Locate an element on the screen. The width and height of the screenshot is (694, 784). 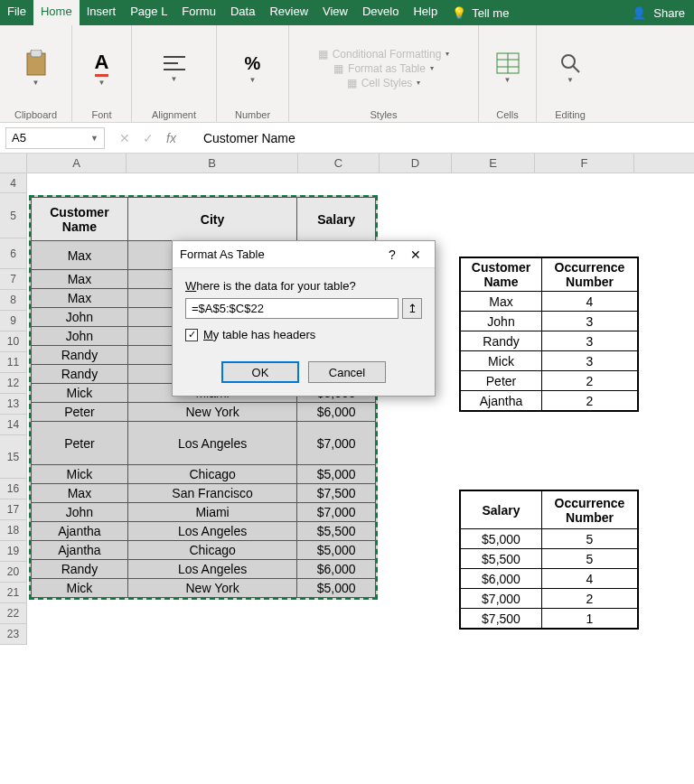
row-header: 19 is located at coordinates (14, 551).